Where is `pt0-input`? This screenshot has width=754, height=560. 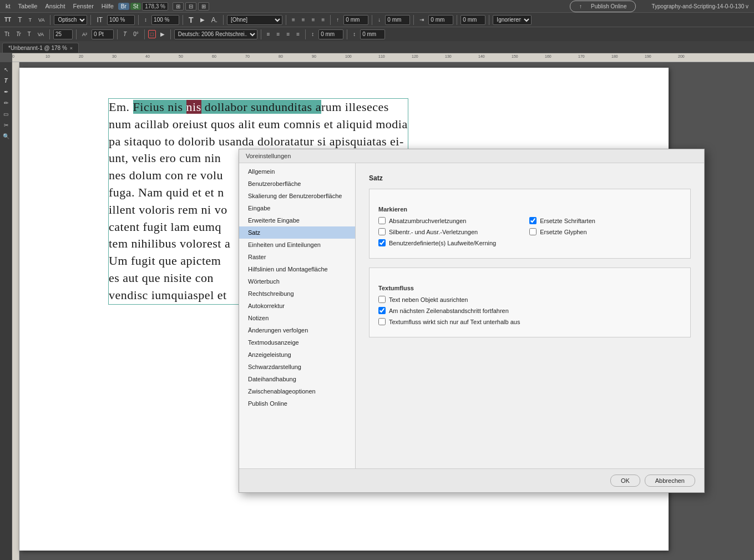
pt0-input is located at coordinates (103, 34).